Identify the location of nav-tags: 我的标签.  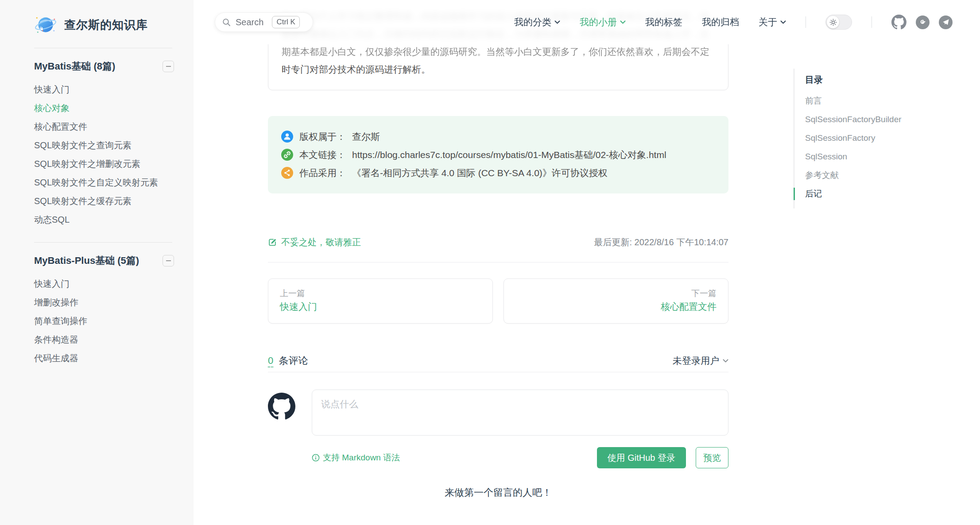
(664, 22).